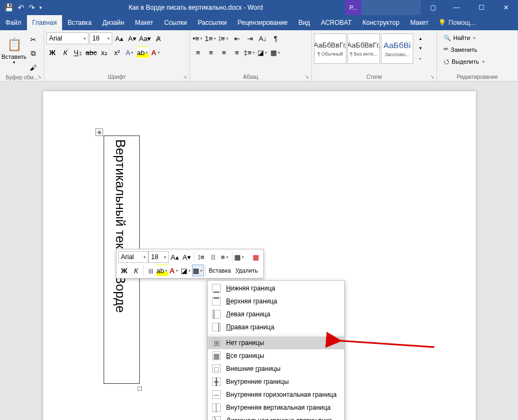 The width and height of the screenshot is (518, 420). I want to click on border-outside: □Внешние границы, so click(276, 369).